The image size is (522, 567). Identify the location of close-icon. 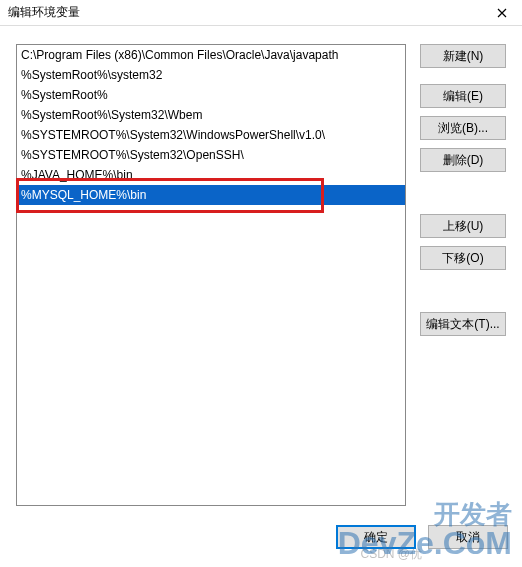
(502, 13).